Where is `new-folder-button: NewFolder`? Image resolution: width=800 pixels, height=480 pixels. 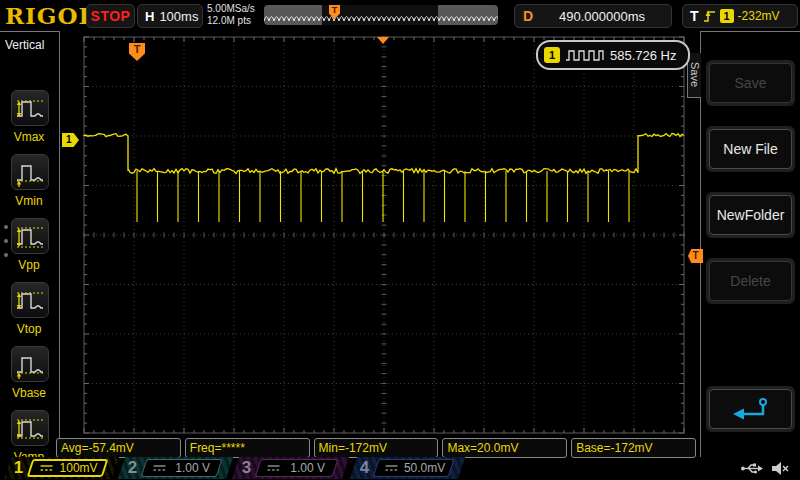
new-folder-button: NewFolder is located at coordinates (750, 215).